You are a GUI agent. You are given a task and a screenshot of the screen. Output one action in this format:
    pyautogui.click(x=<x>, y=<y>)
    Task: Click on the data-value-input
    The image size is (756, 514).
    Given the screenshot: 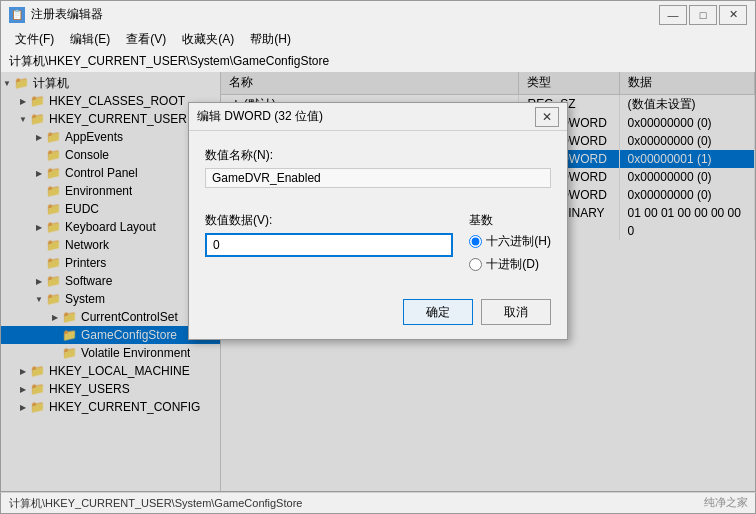 What is the action you would take?
    pyautogui.click(x=329, y=245)
    